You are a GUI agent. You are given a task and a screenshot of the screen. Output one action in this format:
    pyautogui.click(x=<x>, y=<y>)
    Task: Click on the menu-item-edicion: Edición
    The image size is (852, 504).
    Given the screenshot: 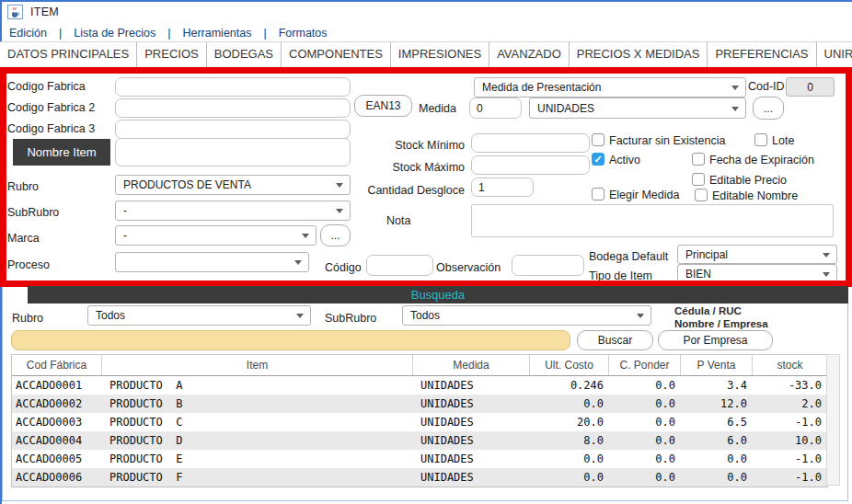 What is the action you would take?
    pyautogui.click(x=28, y=33)
    